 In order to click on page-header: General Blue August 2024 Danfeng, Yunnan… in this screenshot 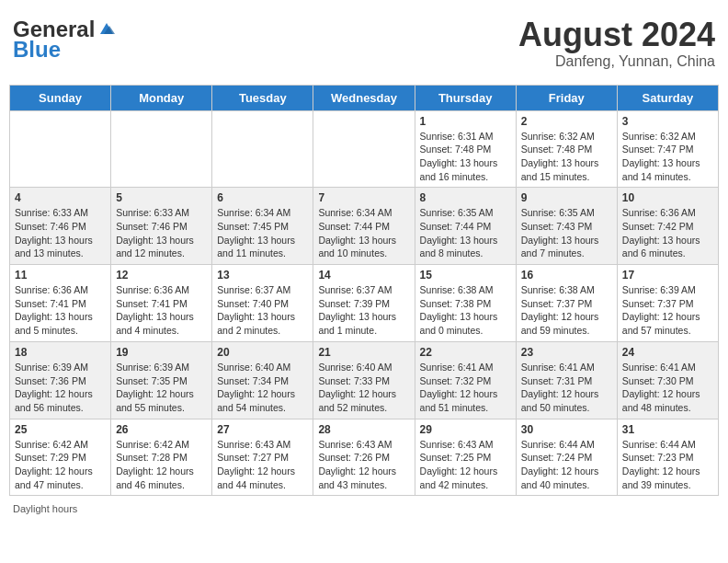, I will do `click(364, 43)`.